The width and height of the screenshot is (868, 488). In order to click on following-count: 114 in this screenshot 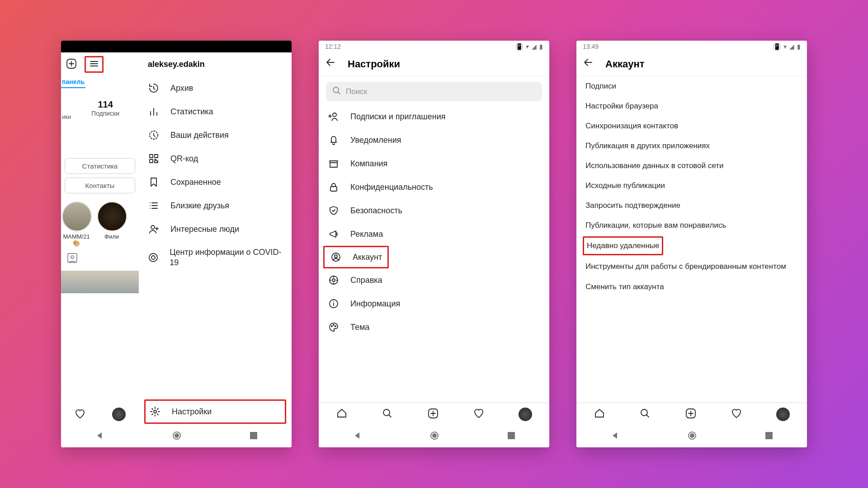, I will do `click(105, 104)`.